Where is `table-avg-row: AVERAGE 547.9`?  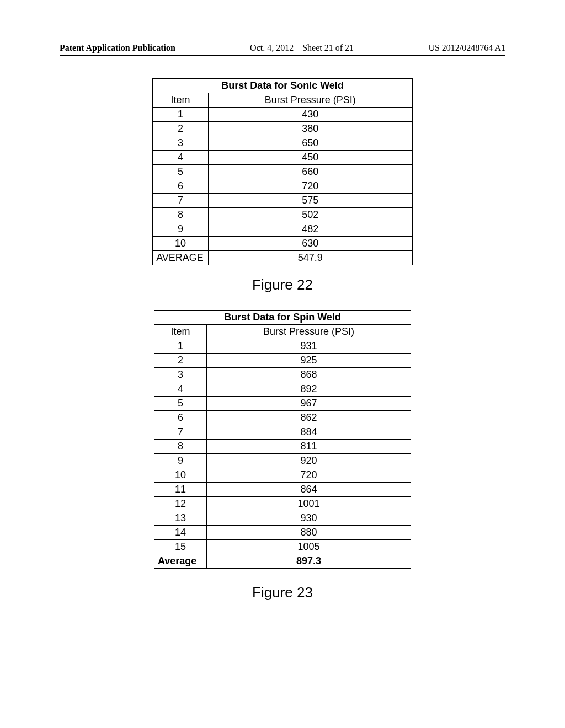 table-avg-row: AVERAGE 547.9 is located at coordinates (282, 258).